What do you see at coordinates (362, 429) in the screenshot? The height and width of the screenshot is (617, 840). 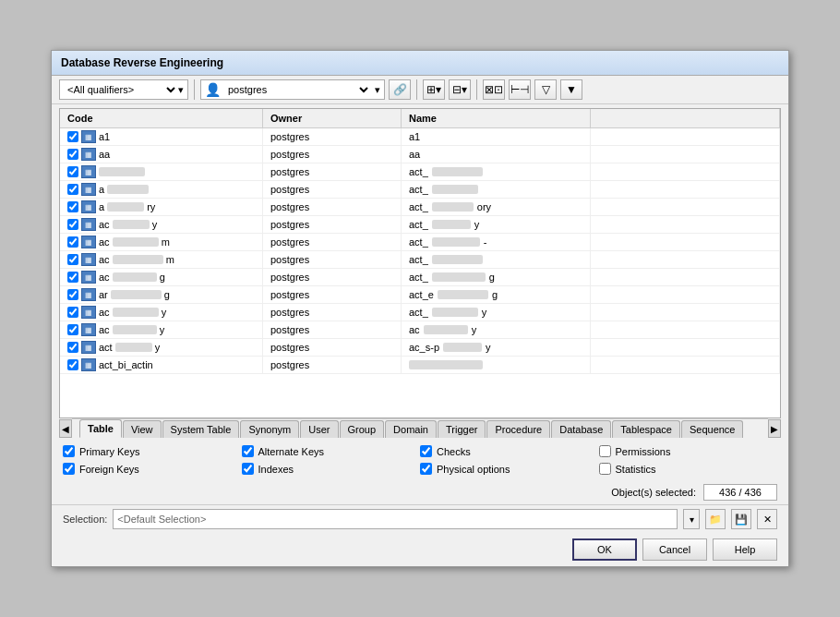 I see `tab-group: Group` at bounding box center [362, 429].